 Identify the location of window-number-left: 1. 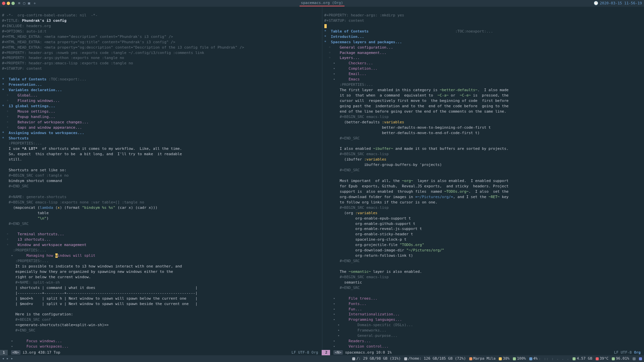
(4, 353).